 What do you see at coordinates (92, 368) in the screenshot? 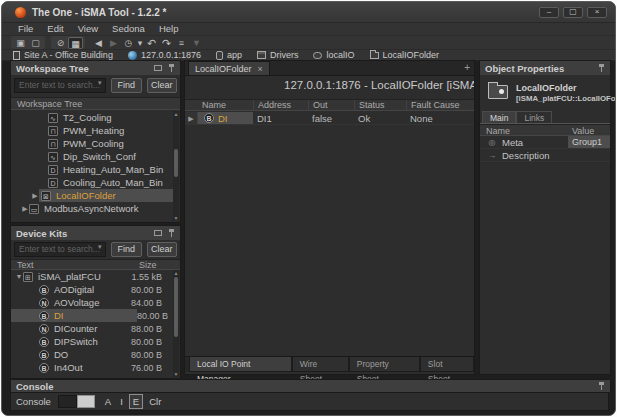
I see `kit-row-in4out: B In4Out 76.00 B` at bounding box center [92, 368].